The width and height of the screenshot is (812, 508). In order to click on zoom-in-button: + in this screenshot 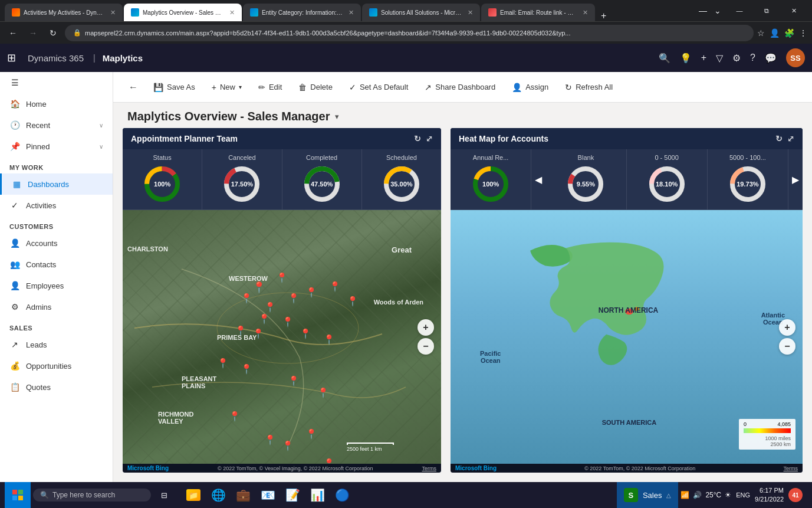, I will do `click(426, 327)`.